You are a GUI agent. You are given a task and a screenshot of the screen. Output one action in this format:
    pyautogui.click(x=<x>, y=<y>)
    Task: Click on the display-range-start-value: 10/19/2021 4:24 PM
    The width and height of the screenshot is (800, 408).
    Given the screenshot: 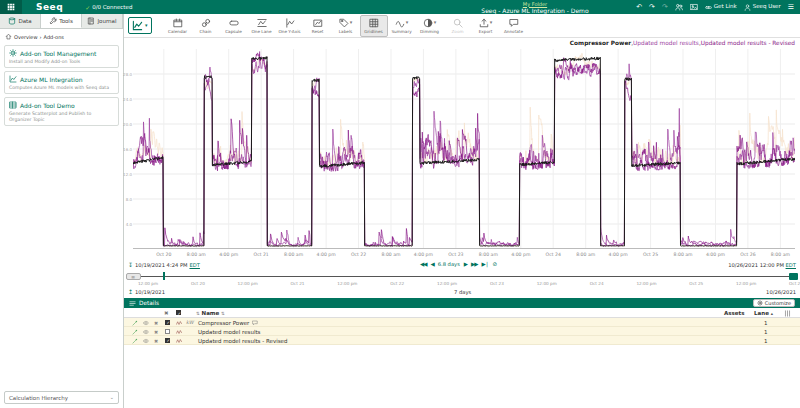 What is the action you would take?
    pyautogui.click(x=161, y=265)
    